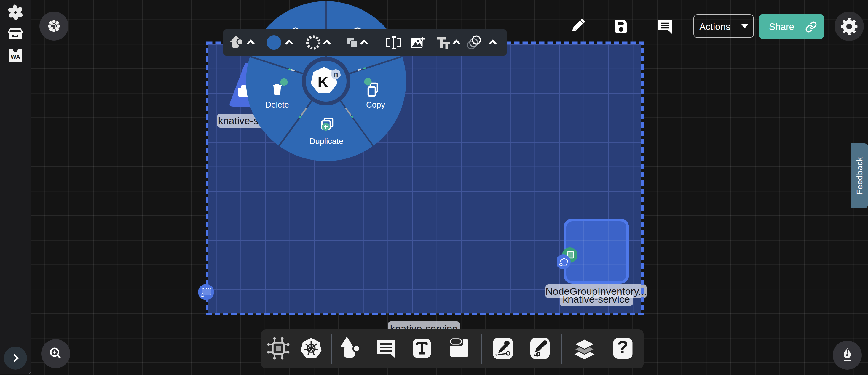  Describe the element at coordinates (327, 141) in the screenshot. I see `svg-text: Duplicate` at that location.